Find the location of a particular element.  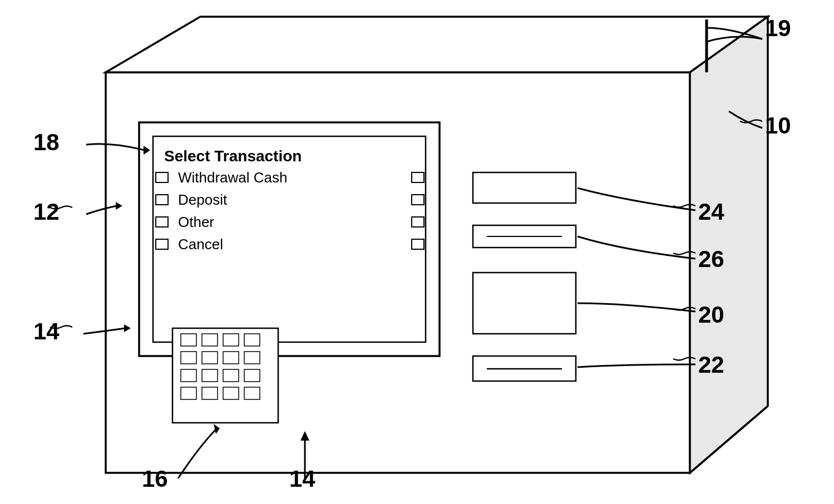

label-12: 12 is located at coordinates (47, 211).